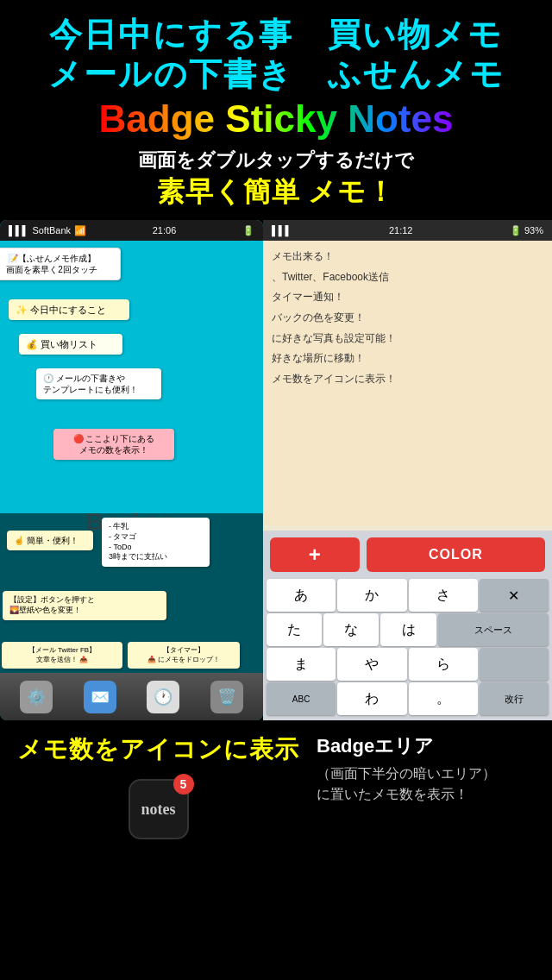 The height and width of the screenshot is (980, 552). Describe the element at coordinates (315, 555) in the screenshot. I see `add-button: +` at that location.